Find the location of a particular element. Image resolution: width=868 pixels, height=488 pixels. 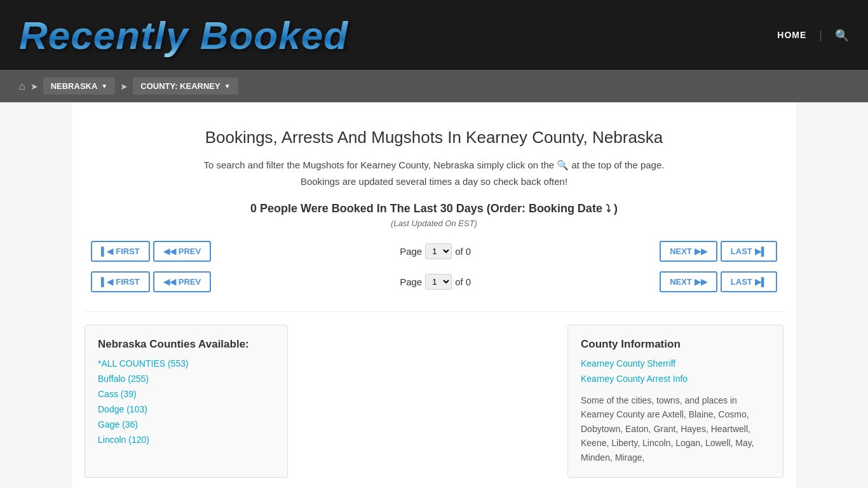

chevron-down-icon-2: ▼ is located at coordinates (227, 86).